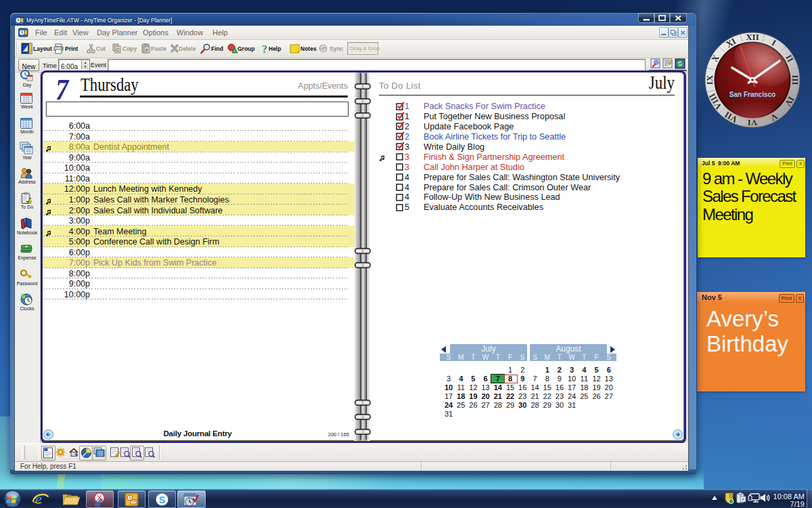 The image size is (812, 508). I want to click on svg-text: San Francisco, so click(752, 95).